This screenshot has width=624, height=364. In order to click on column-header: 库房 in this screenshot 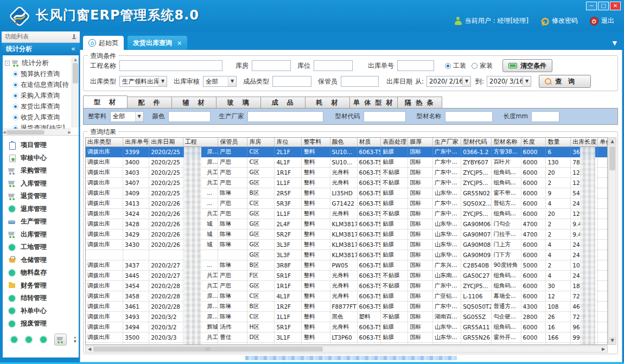, I will do `click(261, 142)`.